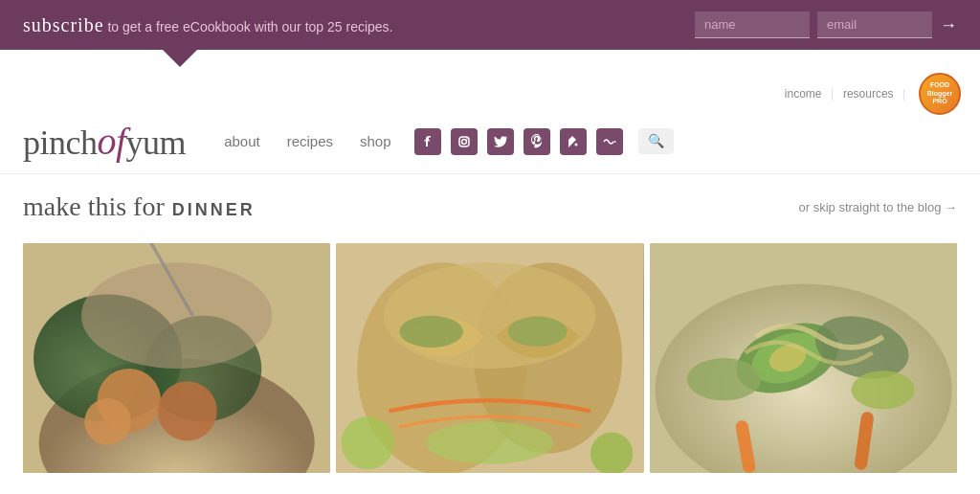  Describe the element at coordinates (490, 58) in the screenshot. I see `notch-decoration` at that location.